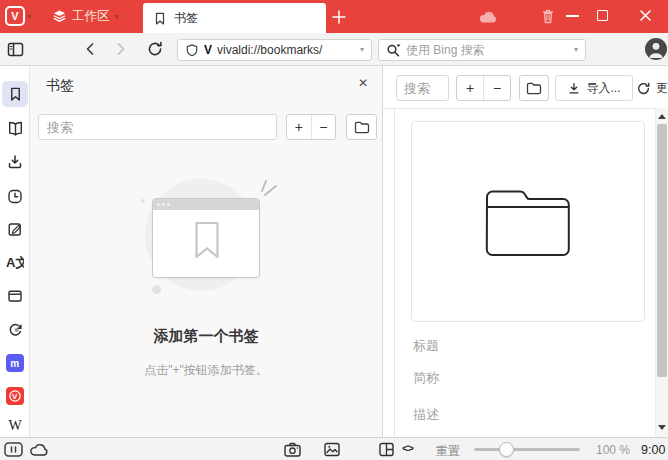 The width and height of the screenshot is (668, 460). Describe the element at coordinates (15, 252) in the screenshot. I see `panel-rail: A文 m V W` at that location.